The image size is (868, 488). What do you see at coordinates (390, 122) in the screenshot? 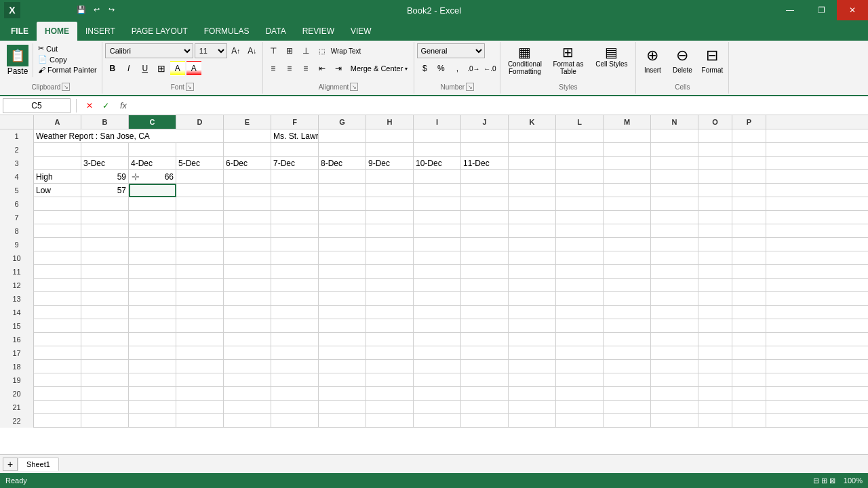
I see `col-header-H: H` at bounding box center [390, 122].